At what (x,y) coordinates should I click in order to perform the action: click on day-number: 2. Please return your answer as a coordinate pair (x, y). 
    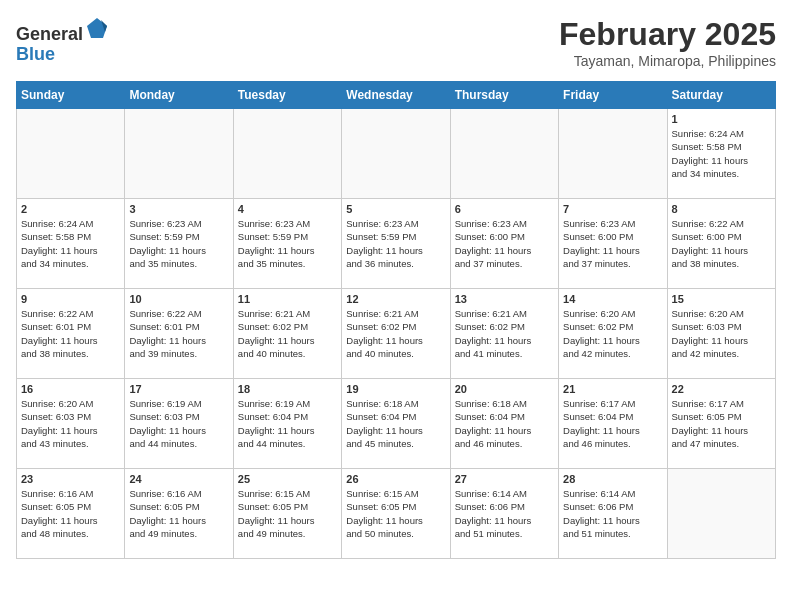
    Looking at the image, I should click on (70, 209).